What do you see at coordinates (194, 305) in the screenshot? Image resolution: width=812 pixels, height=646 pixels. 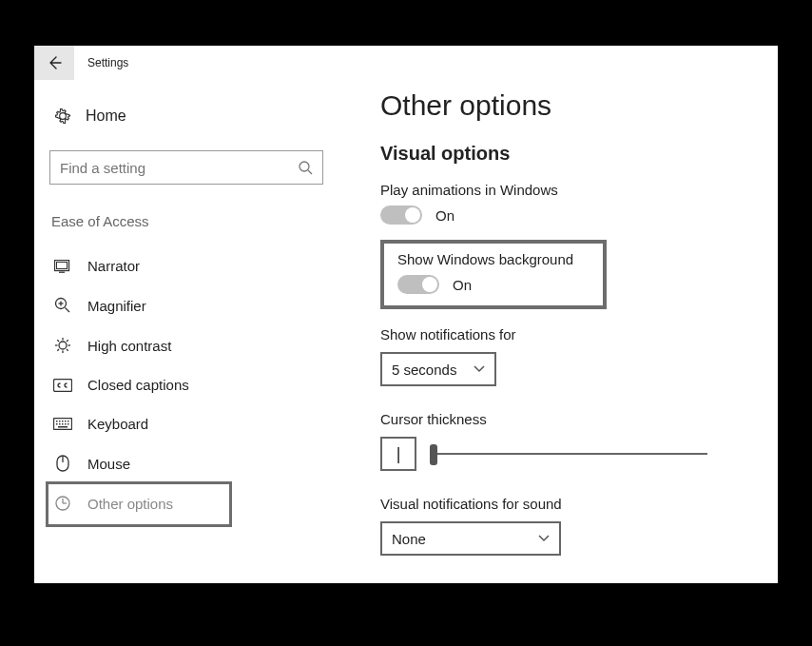 I see `sidebar-item-magnifier: Magnifier` at bounding box center [194, 305].